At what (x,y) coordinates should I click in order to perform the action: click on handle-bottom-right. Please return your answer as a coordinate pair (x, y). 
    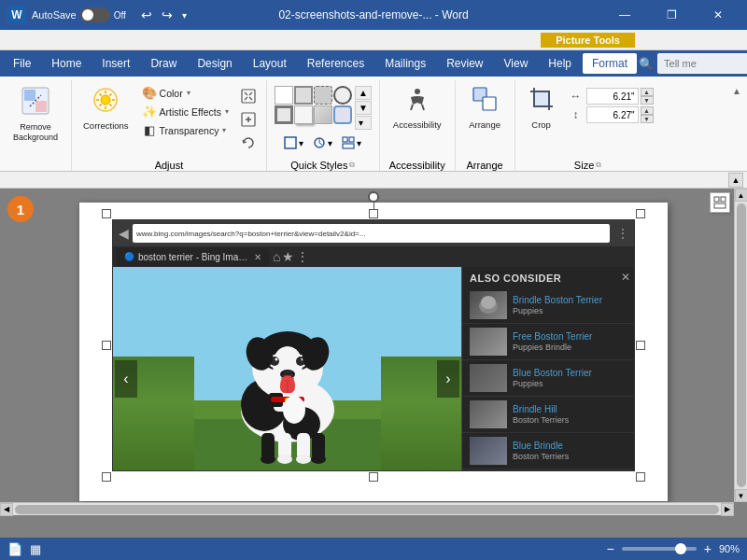
    Looking at the image, I should click on (641, 477).